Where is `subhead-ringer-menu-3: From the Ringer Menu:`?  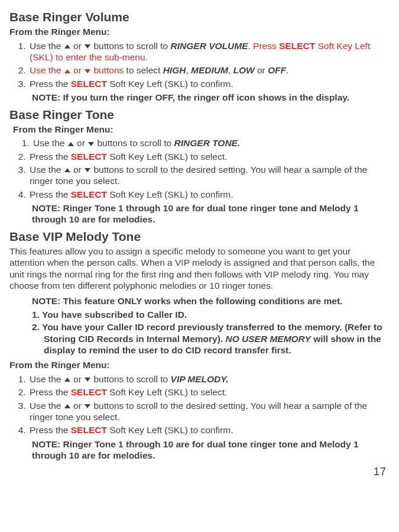
subhead-ringer-menu-3: From the Ringer Menu: is located at coordinates (197, 365).